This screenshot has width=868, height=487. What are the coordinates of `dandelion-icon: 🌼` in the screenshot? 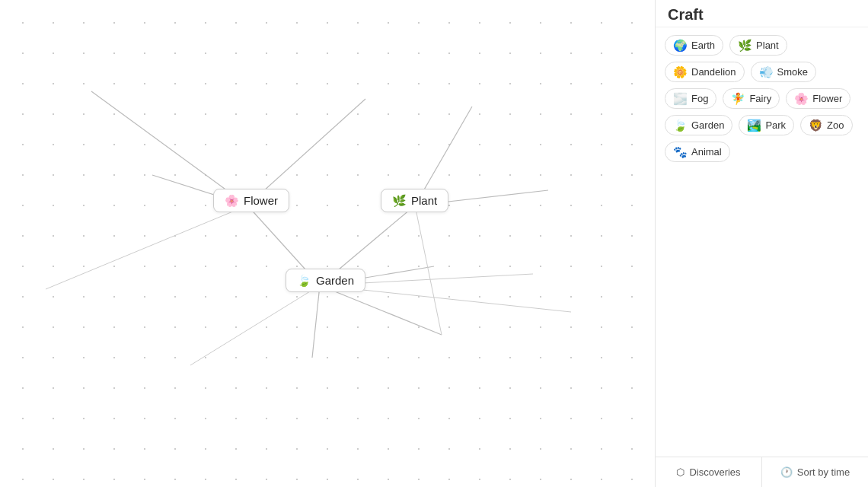 It's located at (681, 72).